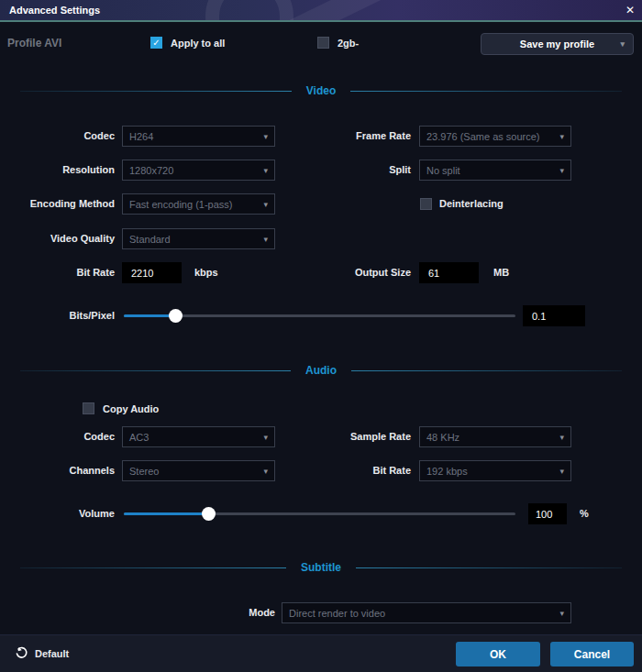  I want to click on subtitle-mode-value: Direct render to video, so click(338, 613).